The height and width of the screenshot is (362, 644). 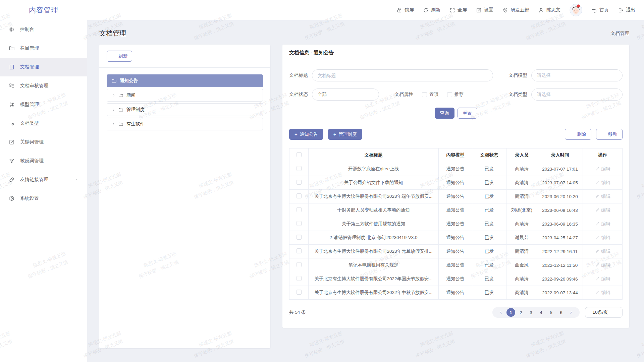 I want to click on attr-recommend-checkbox: 推荐, so click(x=455, y=95).